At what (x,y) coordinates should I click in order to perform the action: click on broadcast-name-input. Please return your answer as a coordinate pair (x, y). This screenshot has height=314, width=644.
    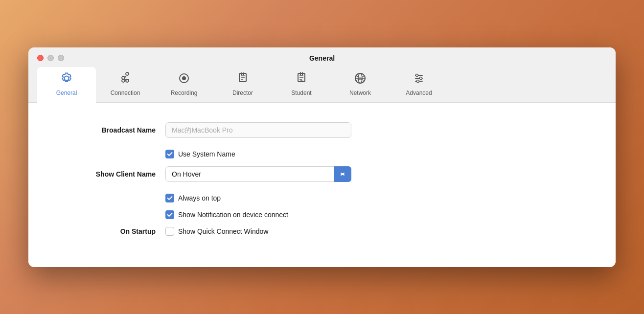
    Looking at the image, I should click on (258, 130).